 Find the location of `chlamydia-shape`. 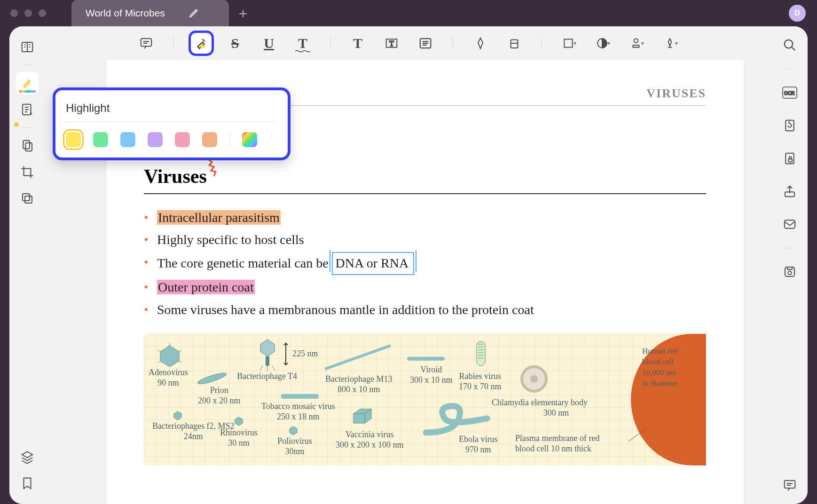

chlamydia-shape is located at coordinates (534, 379).